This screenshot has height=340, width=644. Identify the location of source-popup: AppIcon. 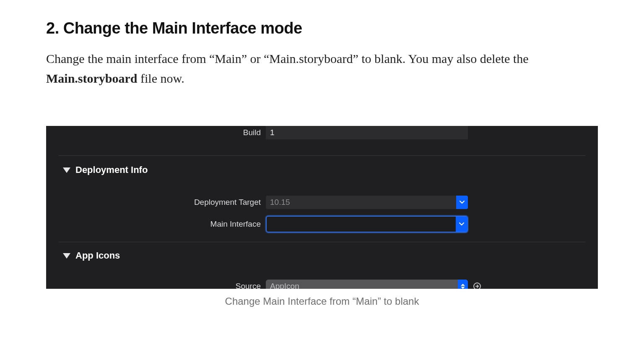
(367, 284).